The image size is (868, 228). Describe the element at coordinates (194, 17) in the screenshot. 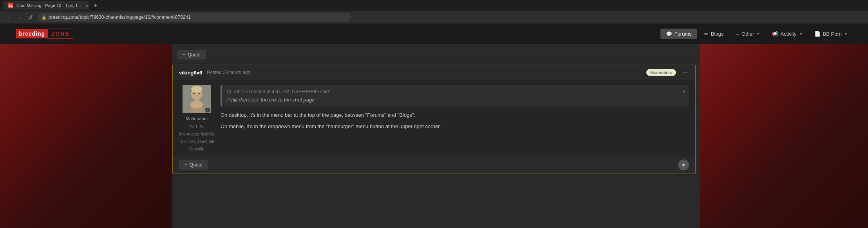

I see `url-bar: 🔒 breeding.zone/topic/79630-chat-missing…` at that location.